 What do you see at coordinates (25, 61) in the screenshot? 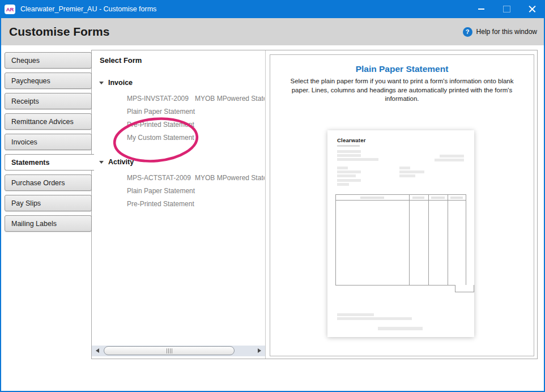
I see `tab-label: Cheques` at bounding box center [25, 61].